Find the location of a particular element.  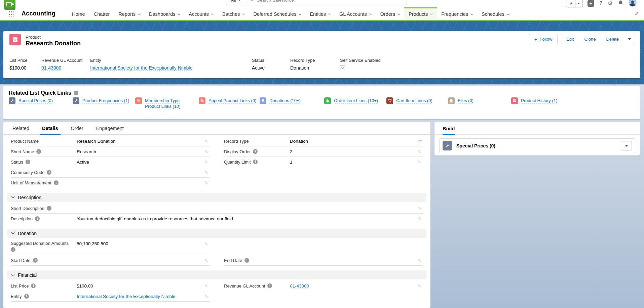

nav-tab-entities: Entities is located at coordinates (320, 13).